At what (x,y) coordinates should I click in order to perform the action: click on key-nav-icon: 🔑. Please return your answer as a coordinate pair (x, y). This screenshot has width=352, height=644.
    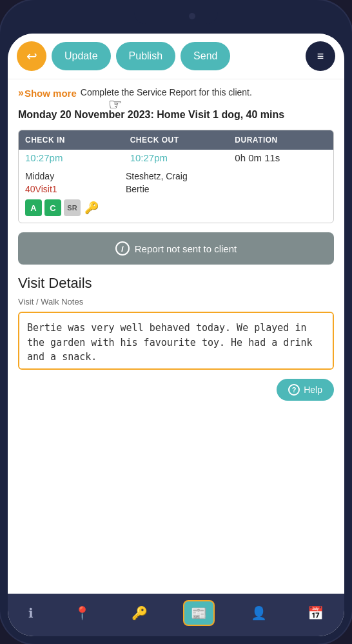
    Looking at the image, I should click on (139, 613).